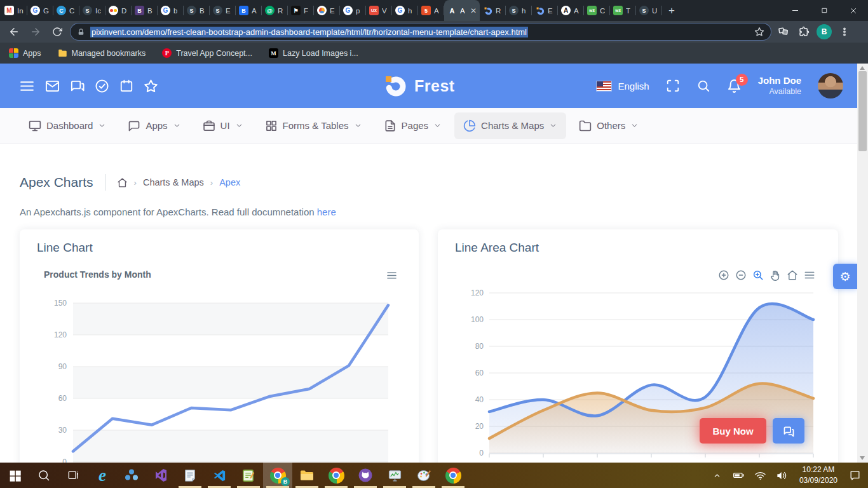 The width and height of the screenshot is (868, 488). I want to click on browser-tab: GG, so click(41, 10).